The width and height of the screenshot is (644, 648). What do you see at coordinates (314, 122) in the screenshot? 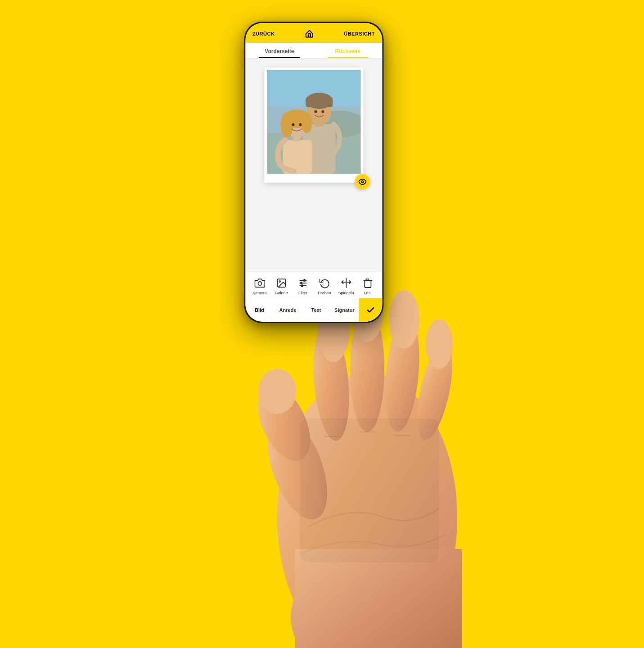
I see `photo-image` at bounding box center [314, 122].